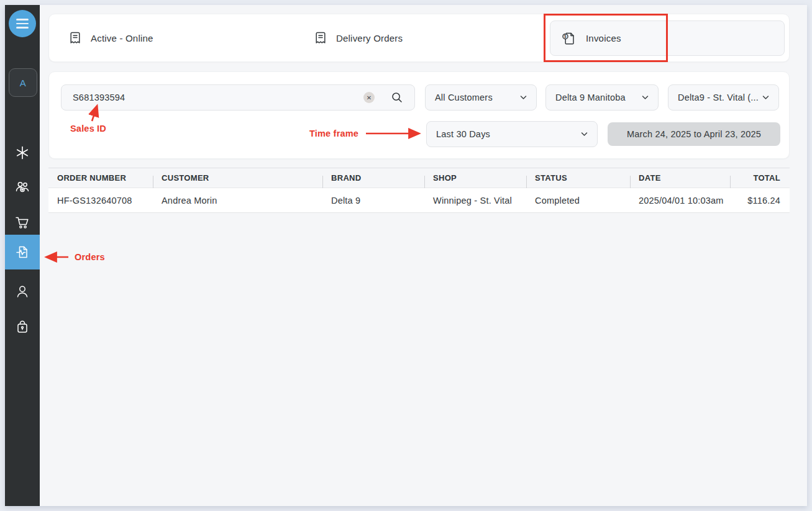 This screenshot has height=511, width=812. I want to click on date-range-value: March 24, 2025 to April 23, 2025, so click(694, 134).